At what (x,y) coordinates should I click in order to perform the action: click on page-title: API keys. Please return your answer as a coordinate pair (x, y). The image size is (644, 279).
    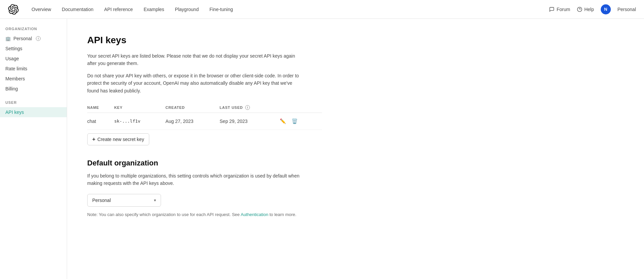
    Looking at the image, I should click on (356, 40).